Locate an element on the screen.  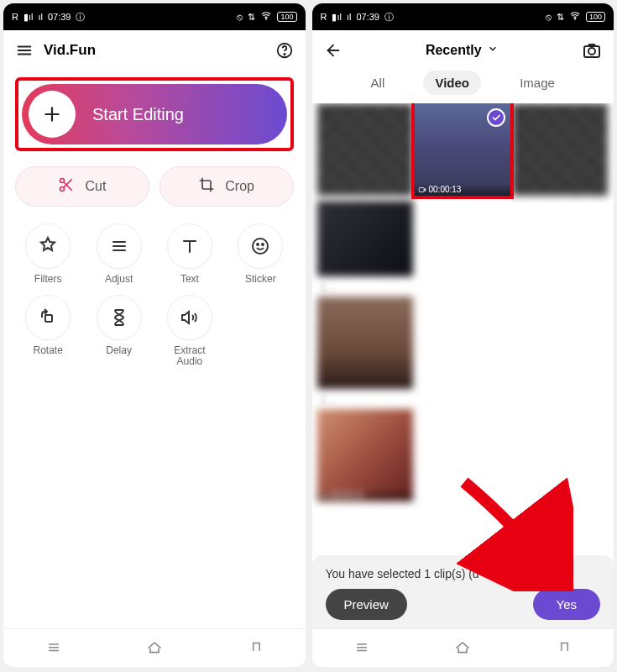
tool-label: Rotate is located at coordinates (49, 351).